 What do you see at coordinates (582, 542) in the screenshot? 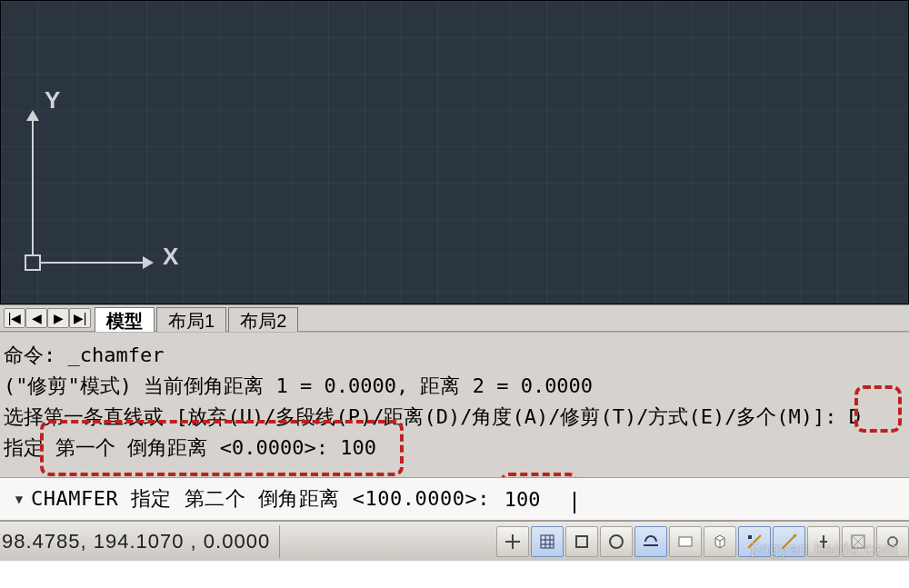
I see `ortho-toggle` at bounding box center [582, 542].